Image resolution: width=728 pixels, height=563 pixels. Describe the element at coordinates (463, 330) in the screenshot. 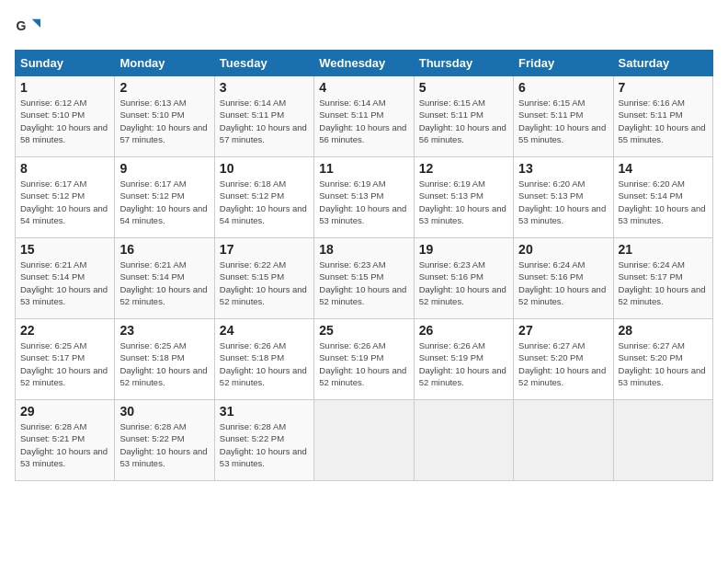

I see `day-number: 26` at that location.